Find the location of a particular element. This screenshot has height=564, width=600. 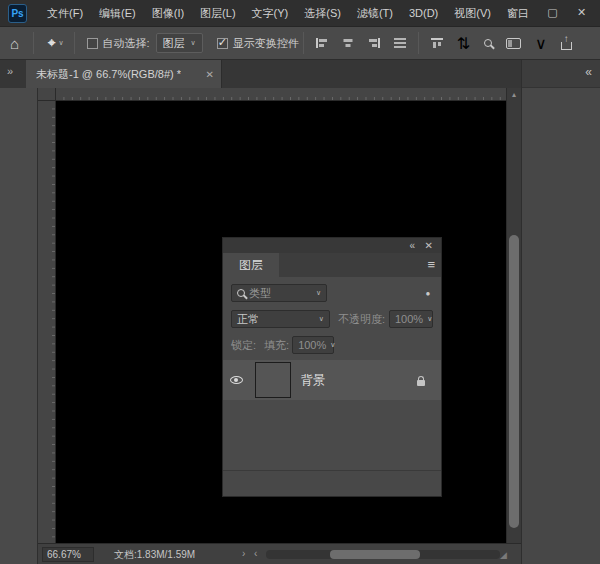

layers-panel-titlebar: « ✕ is located at coordinates (332, 246).